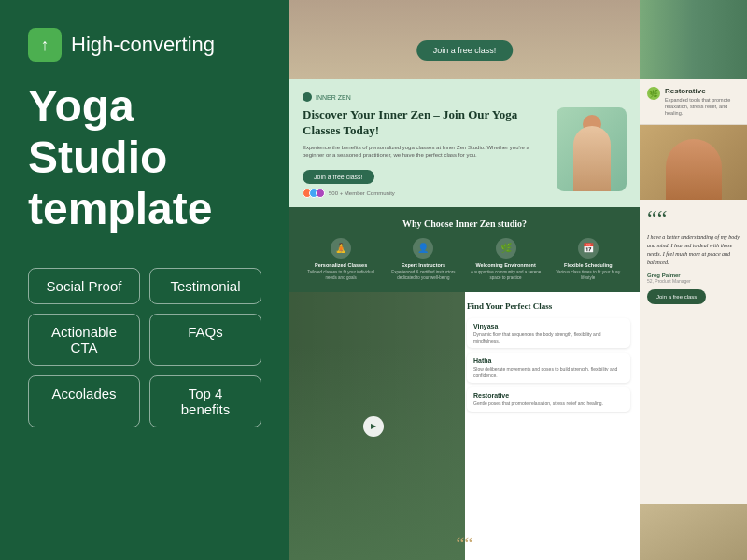 This screenshot has width=747, height=560. Describe the element at coordinates (84, 340) in the screenshot. I see `tag-actionable-cta: Actionable CTA` at that location.